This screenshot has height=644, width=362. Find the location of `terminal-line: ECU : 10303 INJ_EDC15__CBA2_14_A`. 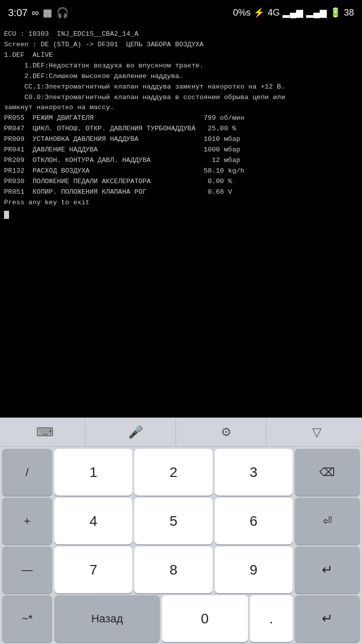

terminal-line: ECU : 10303 INJ_EDC15__CBA2_14_A is located at coordinates (181, 34).